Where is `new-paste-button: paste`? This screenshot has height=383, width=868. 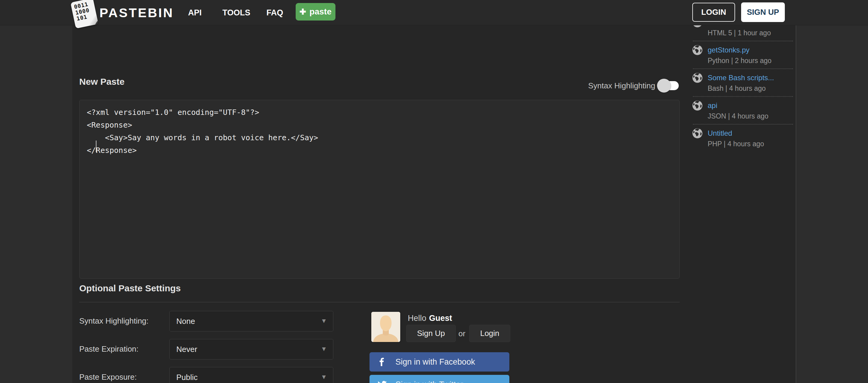 new-paste-button: paste is located at coordinates (315, 12).